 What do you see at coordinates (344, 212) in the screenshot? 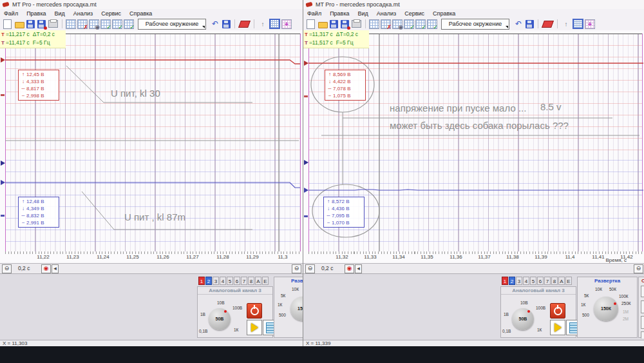
I see `blue-channel-measurements: ↑8,572 В ↓4,436 В ┄7,095 В ~1,070 В` at bounding box center [344, 212].